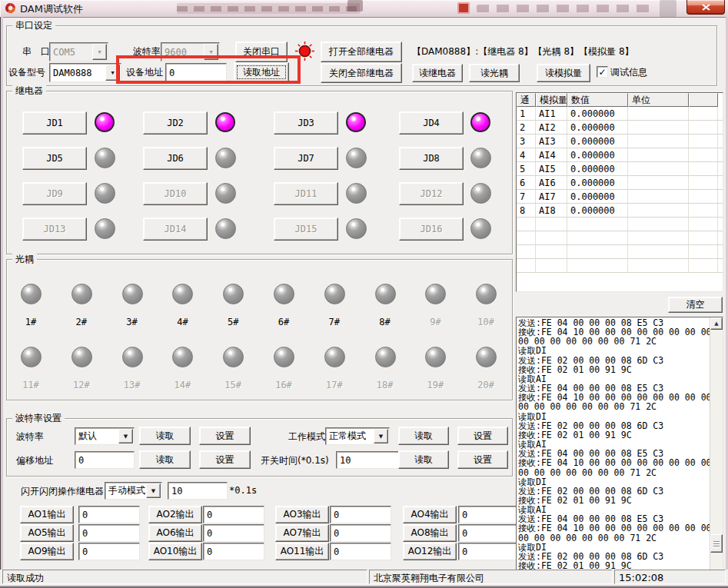 Image resolution: width=728 pixels, height=588 pixels. What do you see at coordinates (361, 515) in the screenshot?
I see `ao-output-input-3: 0` at bounding box center [361, 515].